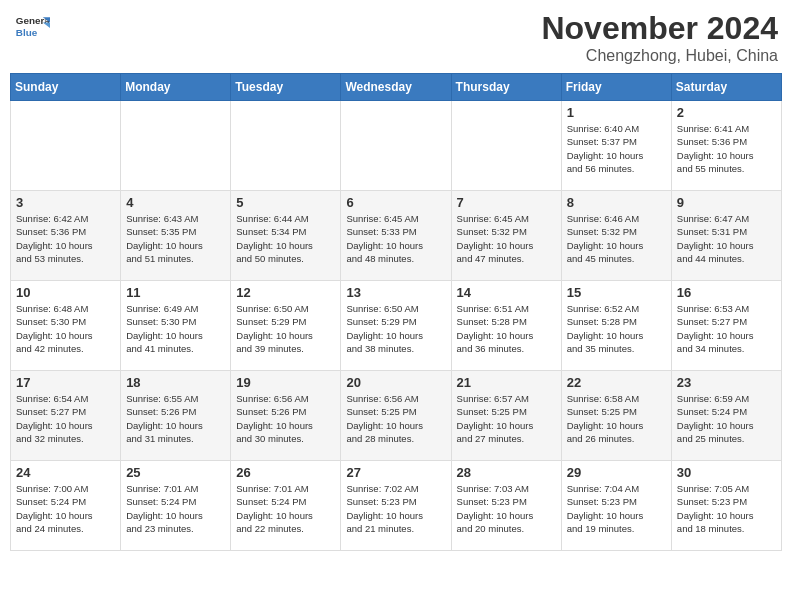  What do you see at coordinates (396, 88) in the screenshot?
I see `weekday-header-wednesday: Wednesday` at bounding box center [396, 88].